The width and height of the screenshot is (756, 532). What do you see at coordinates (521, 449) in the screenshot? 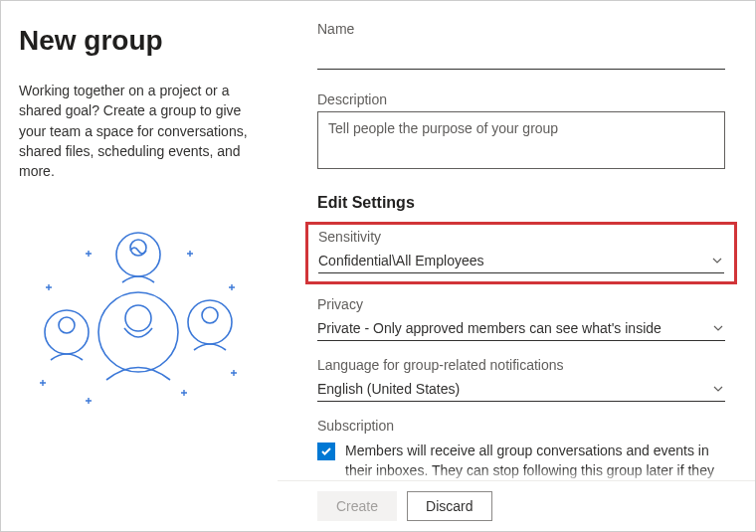
I see `subscription-field-group: Subscription Members will receive all gr…` at bounding box center [521, 449].